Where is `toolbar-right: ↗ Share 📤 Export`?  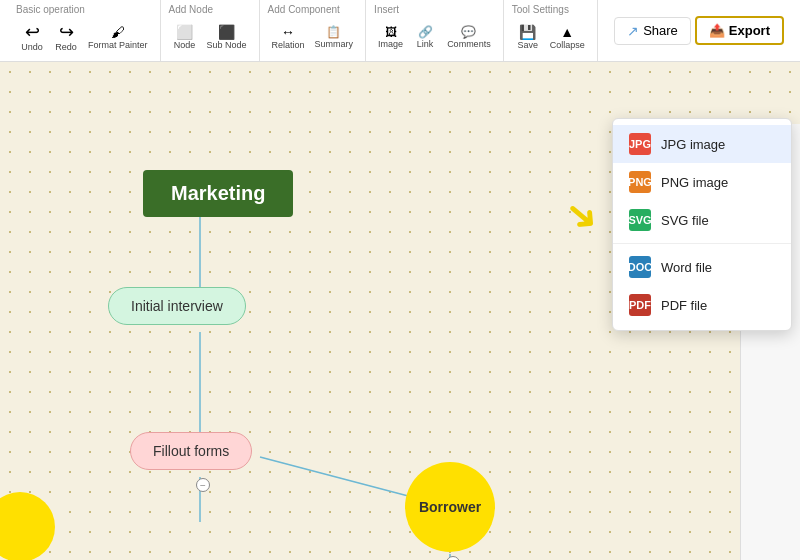 toolbar-right: ↗ Share 📤 Export is located at coordinates (699, 30).